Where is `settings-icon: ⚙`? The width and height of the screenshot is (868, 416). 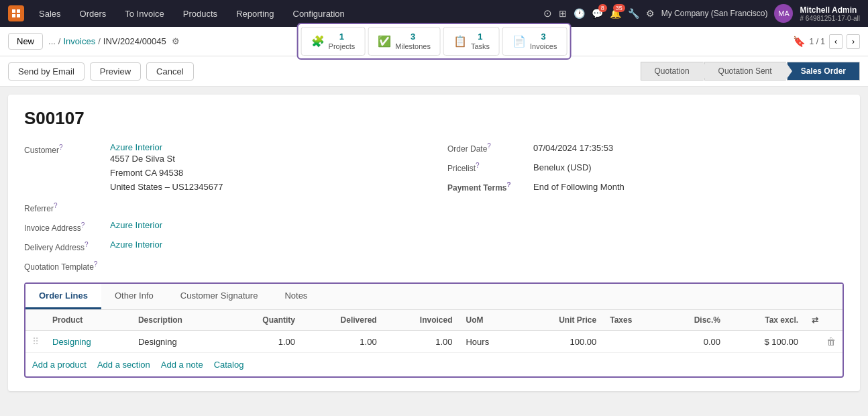
settings-icon: ⚙ is located at coordinates (651, 13).